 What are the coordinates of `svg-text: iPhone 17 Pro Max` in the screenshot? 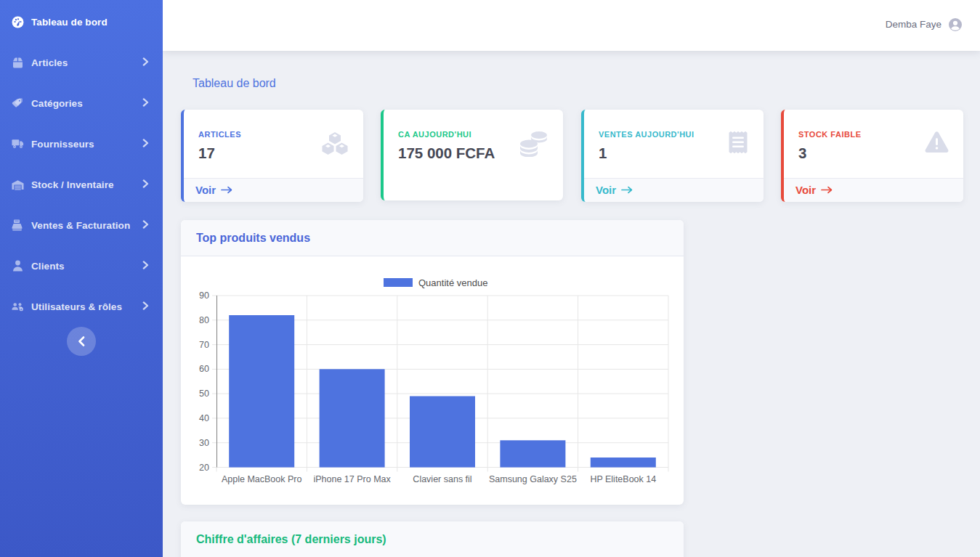 It's located at (352, 479).